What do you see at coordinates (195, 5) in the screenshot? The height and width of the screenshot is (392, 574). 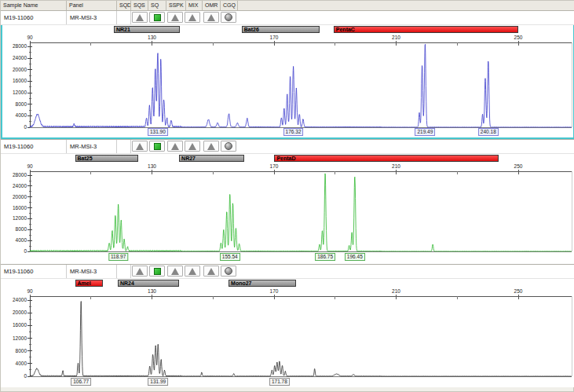 I see `column-header-mix: MIX` at bounding box center [195, 5].